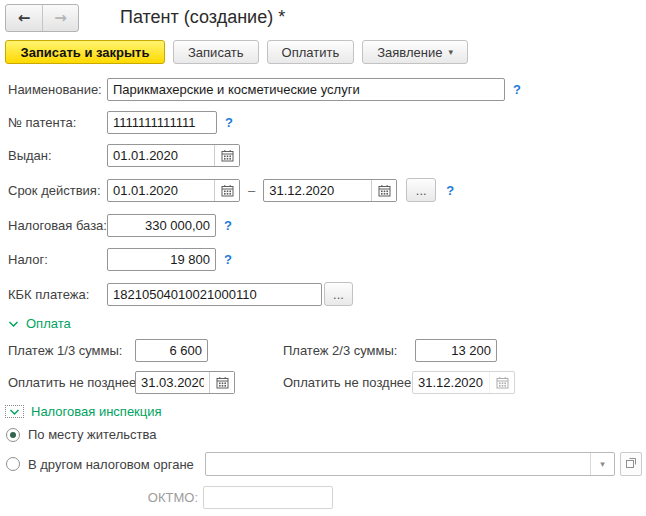  What do you see at coordinates (103, 498) in the screenshot?
I see `oktmo-label: ОКТМО:` at bounding box center [103, 498].